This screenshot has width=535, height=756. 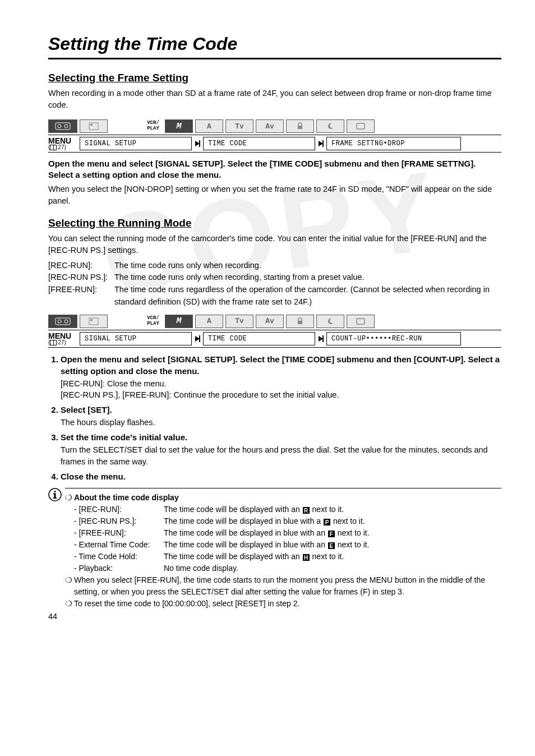 What do you see at coordinates (119, 522) in the screenshot?
I see `info-term: - [REC-RUN PS.]:` at bounding box center [119, 522].